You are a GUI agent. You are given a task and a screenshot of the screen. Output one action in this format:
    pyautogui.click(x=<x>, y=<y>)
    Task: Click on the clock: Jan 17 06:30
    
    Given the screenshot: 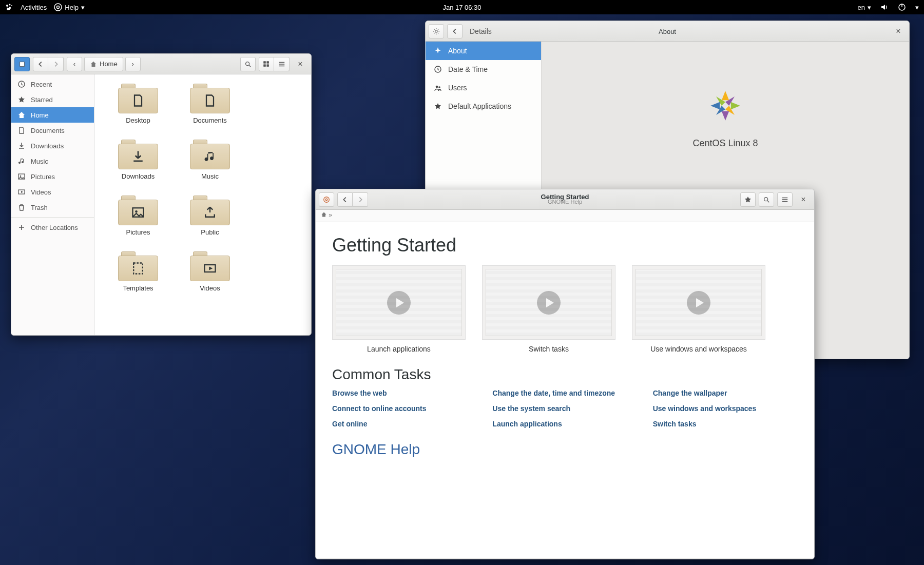 What is the action you would take?
    pyautogui.click(x=462, y=7)
    